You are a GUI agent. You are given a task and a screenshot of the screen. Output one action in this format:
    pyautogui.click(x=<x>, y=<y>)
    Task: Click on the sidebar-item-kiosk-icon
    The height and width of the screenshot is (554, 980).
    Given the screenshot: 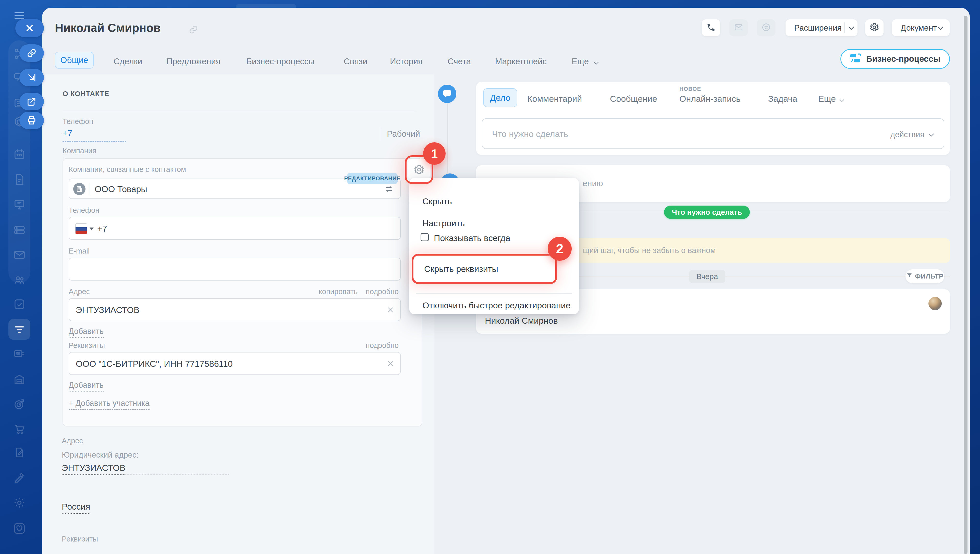 What is the action you would take?
    pyautogui.click(x=19, y=205)
    